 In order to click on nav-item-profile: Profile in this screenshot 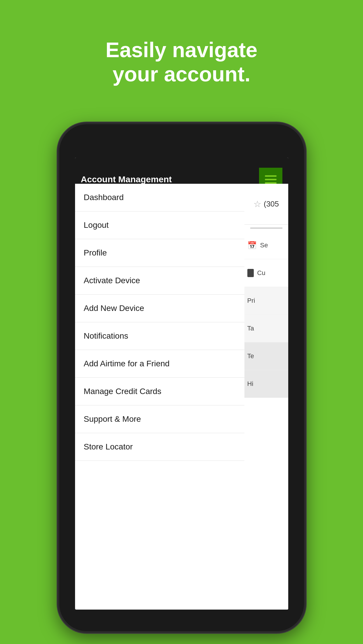, I will do `click(160, 253)`.